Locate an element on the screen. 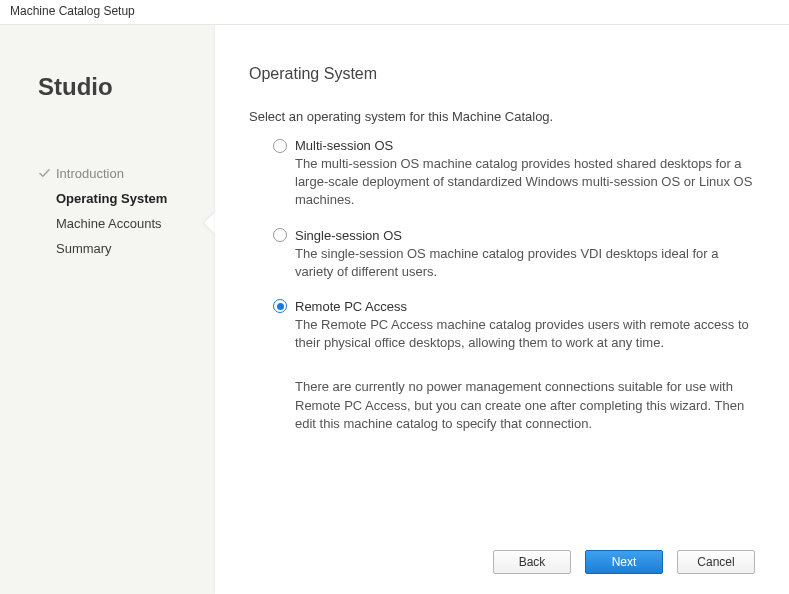 Image resolution: width=789 pixels, height=594 pixels. brand-title: Studio is located at coordinates (122, 87).